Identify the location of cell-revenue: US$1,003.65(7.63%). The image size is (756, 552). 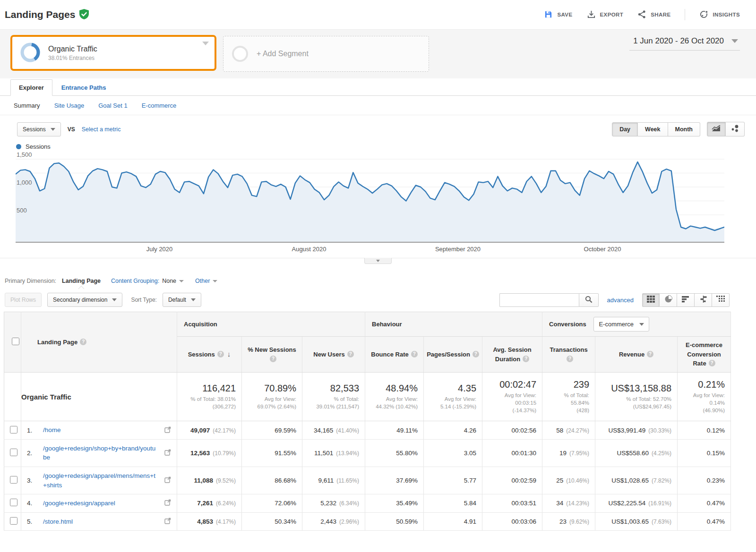
(636, 521).